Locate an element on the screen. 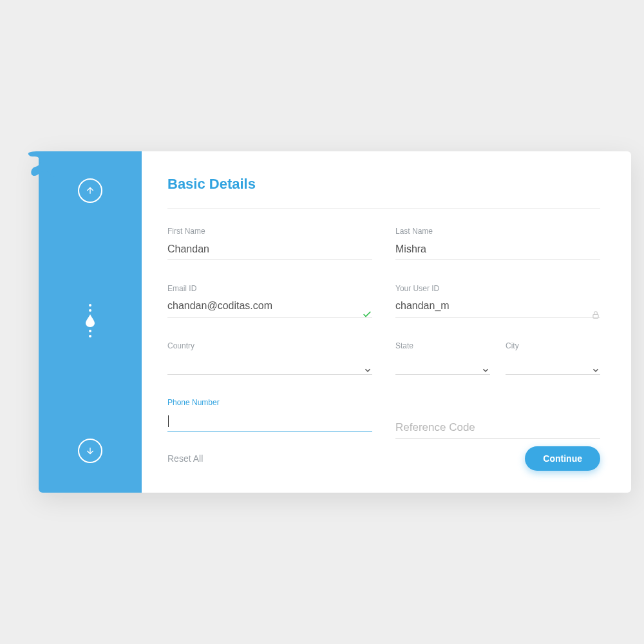 The width and height of the screenshot is (644, 644). arrow-down-icon is located at coordinates (90, 451).